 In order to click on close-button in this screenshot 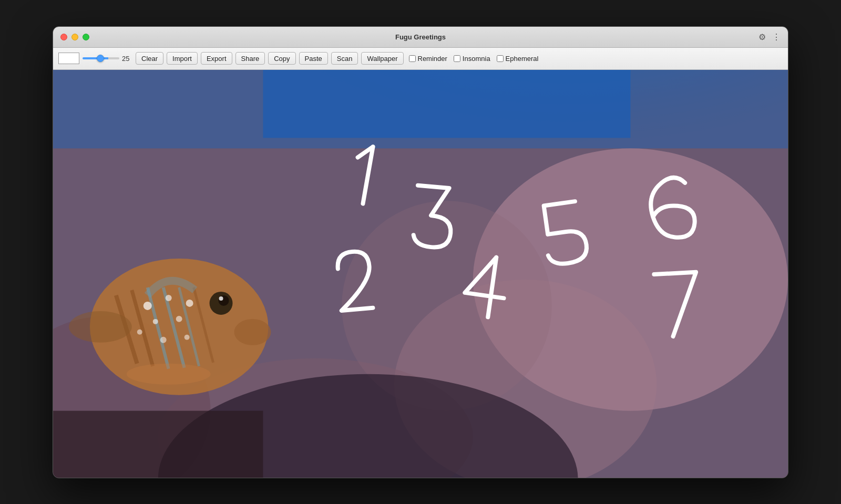, I will do `click(64, 37)`.